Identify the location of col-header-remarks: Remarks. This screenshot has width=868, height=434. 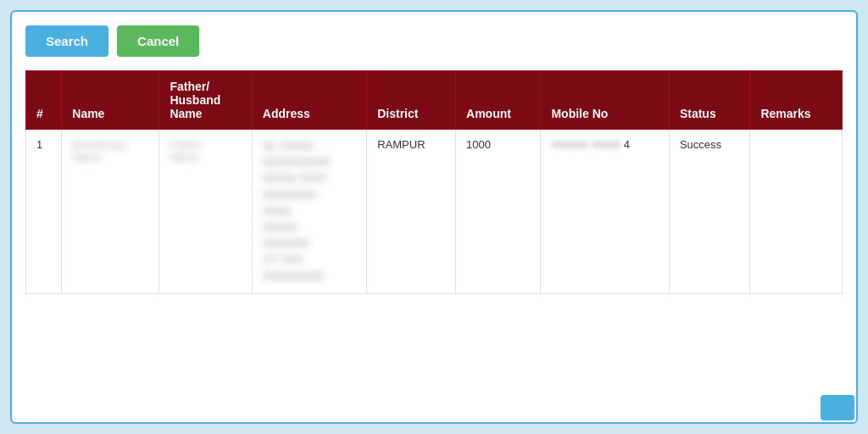
(797, 100).